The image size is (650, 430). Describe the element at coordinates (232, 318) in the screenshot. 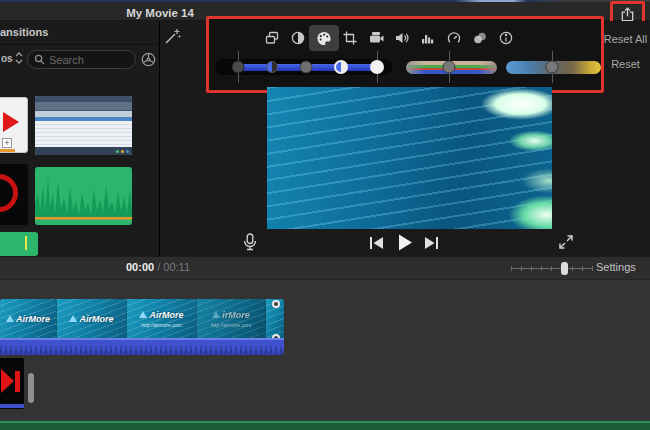

I see `clip-segment: irMore http://airmore.com` at that location.